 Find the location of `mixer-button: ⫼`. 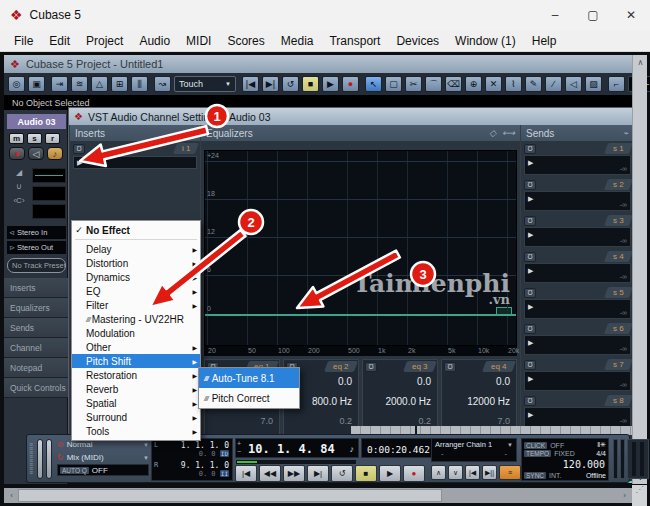

mixer-button: ⫼ is located at coordinates (140, 84).